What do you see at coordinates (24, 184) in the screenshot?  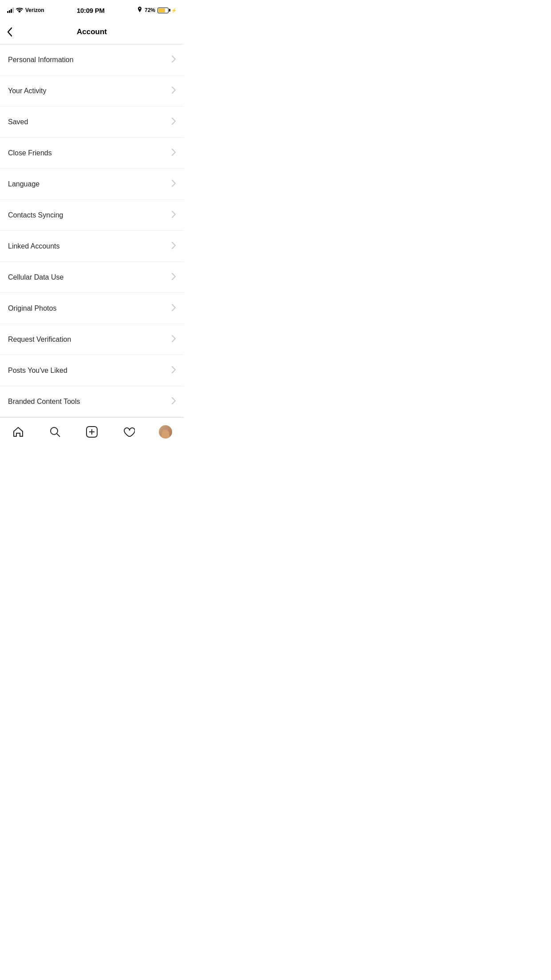 I see `menu-item-label-language: Language` at bounding box center [24, 184].